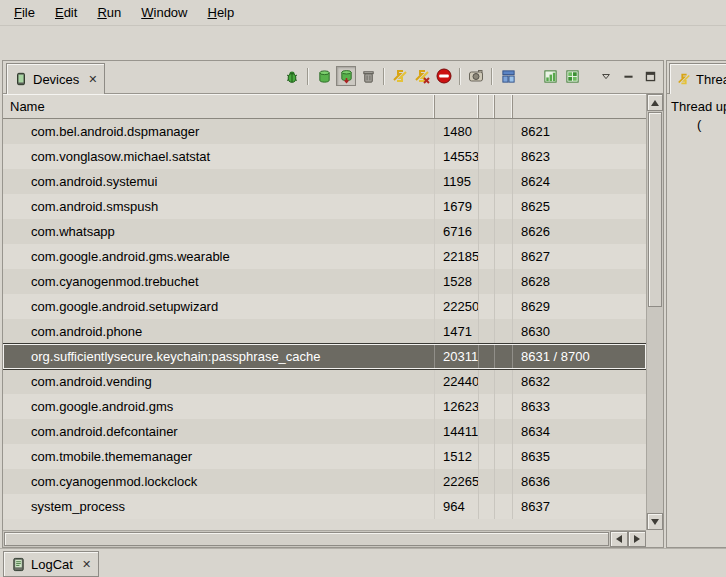 The image size is (726, 577). I want to click on maximize-icon, so click(650, 76).